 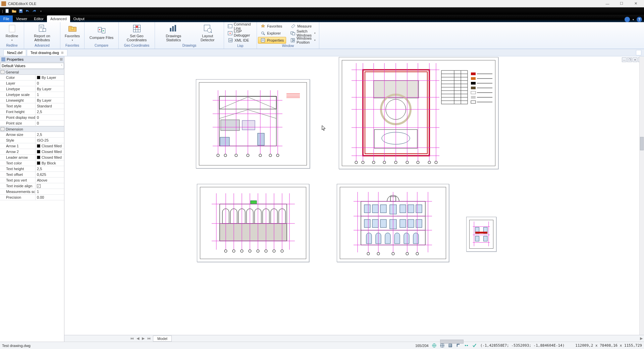 I want to click on xml-ide-button: xmlXML IDE, so click(x=240, y=40).